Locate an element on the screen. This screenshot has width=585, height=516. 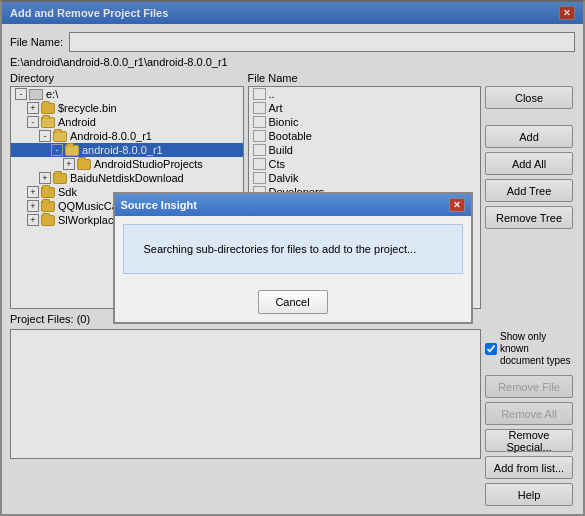
modal-title-bar: Source Insight ✕ is located at coordinates (293, 205).